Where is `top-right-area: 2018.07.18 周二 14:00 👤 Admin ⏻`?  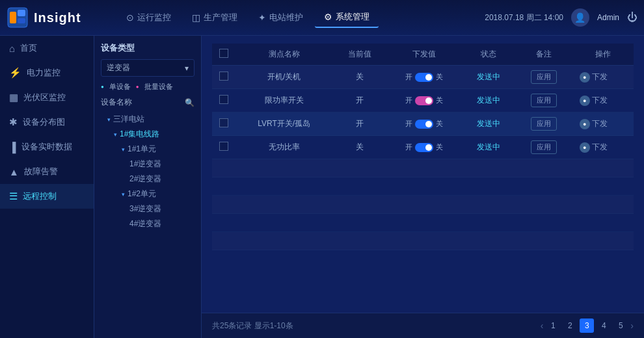
top-right-area: 2018.07.18 周二 14:00 👤 Admin ⏻ is located at coordinates (561, 18).